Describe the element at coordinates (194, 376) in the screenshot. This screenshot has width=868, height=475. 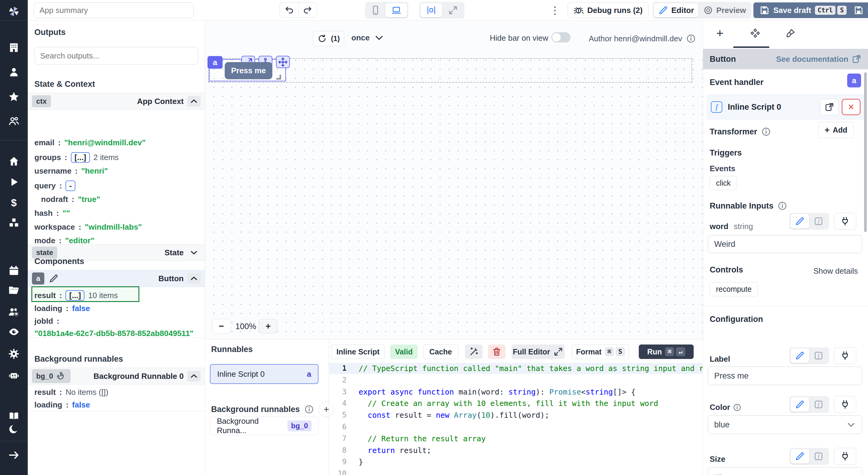
I see `bg0-collapse-button` at that location.